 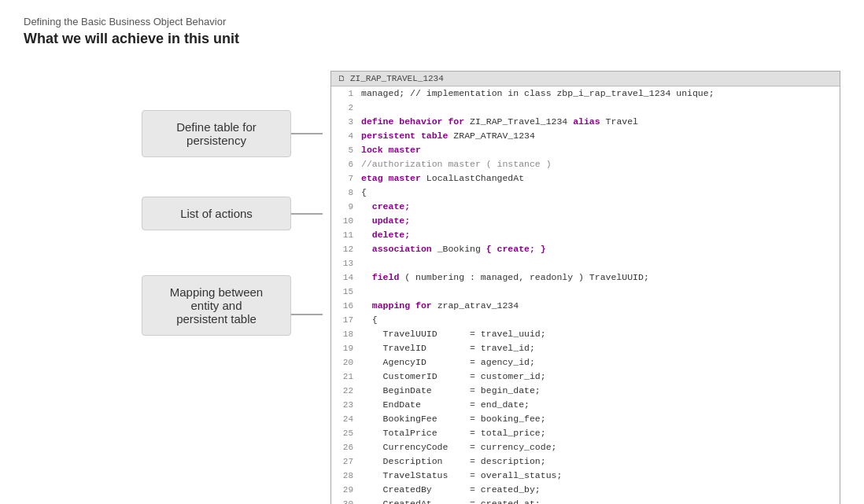 What do you see at coordinates (391, 150) in the screenshot?
I see `line-content: lock master` at bounding box center [391, 150].